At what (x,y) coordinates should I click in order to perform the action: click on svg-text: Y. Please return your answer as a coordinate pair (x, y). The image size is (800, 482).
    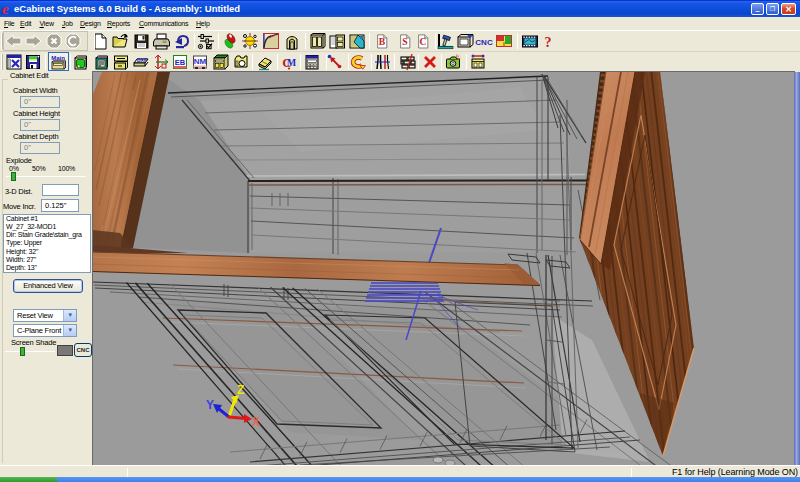
    Looking at the image, I should click on (210, 405).